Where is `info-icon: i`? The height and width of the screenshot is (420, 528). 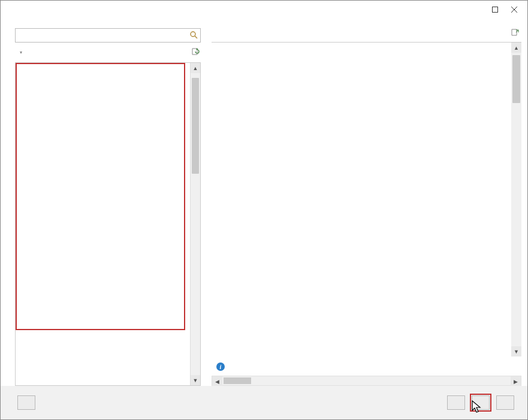
info-icon: i is located at coordinates (221, 367).